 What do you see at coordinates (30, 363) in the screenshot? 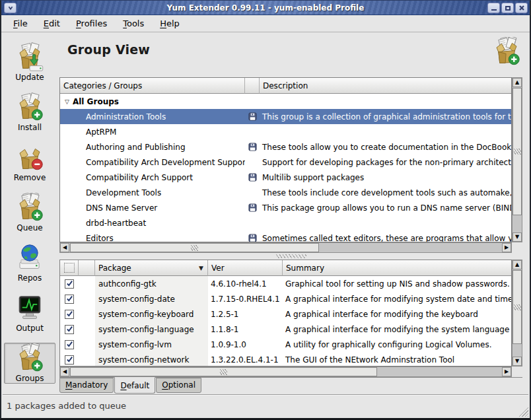
I see `sidebar-item-groups: Groups` at bounding box center [30, 363].